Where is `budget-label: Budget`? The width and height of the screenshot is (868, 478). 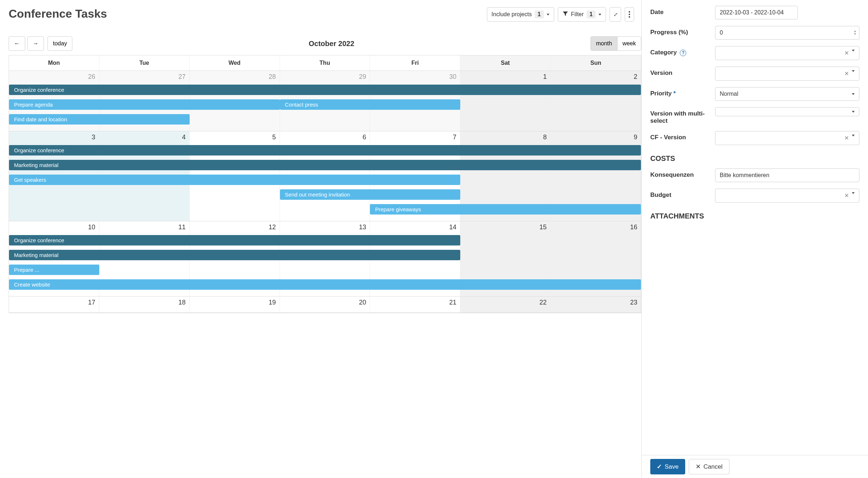
budget-label: Budget is located at coordinates (683, 194).